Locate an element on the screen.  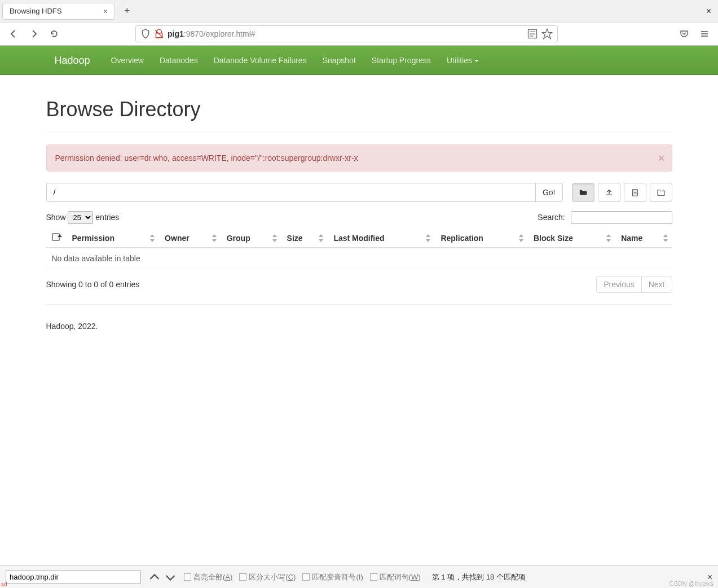
close-window-icon: × is located at coordinates (708, 11).